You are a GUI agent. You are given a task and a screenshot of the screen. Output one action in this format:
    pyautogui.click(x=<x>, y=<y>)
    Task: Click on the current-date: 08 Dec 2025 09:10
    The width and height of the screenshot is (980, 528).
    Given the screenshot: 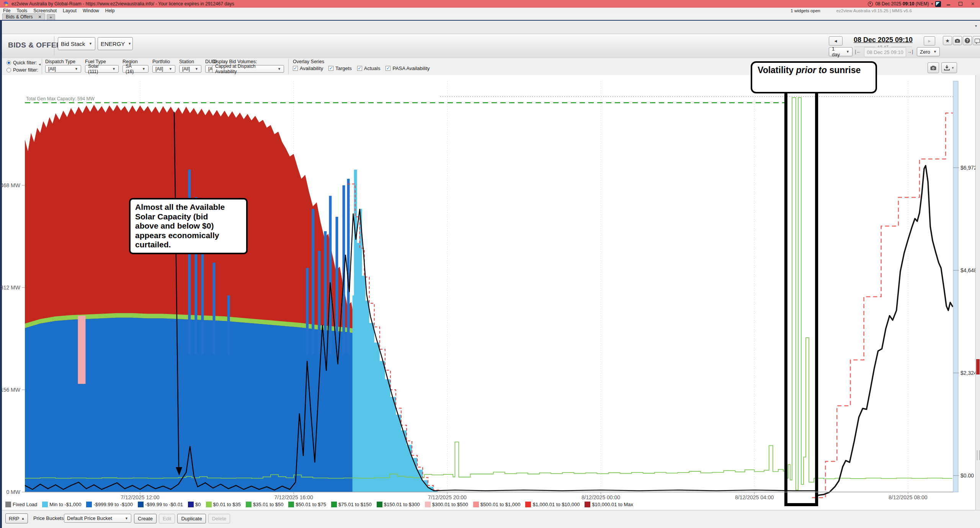 What is the action you would take?
    pyautogui.click(x=883, y=40)
    